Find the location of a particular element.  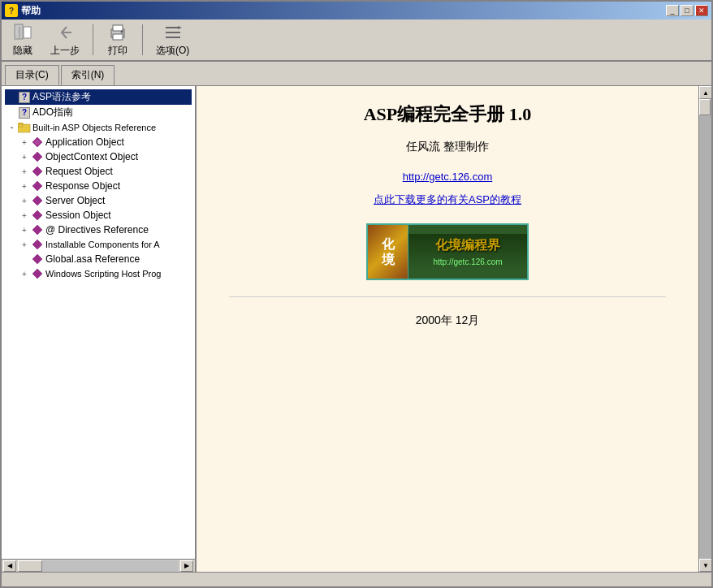

content-date: 2000年 12月 is located at coordinates (447, 321).